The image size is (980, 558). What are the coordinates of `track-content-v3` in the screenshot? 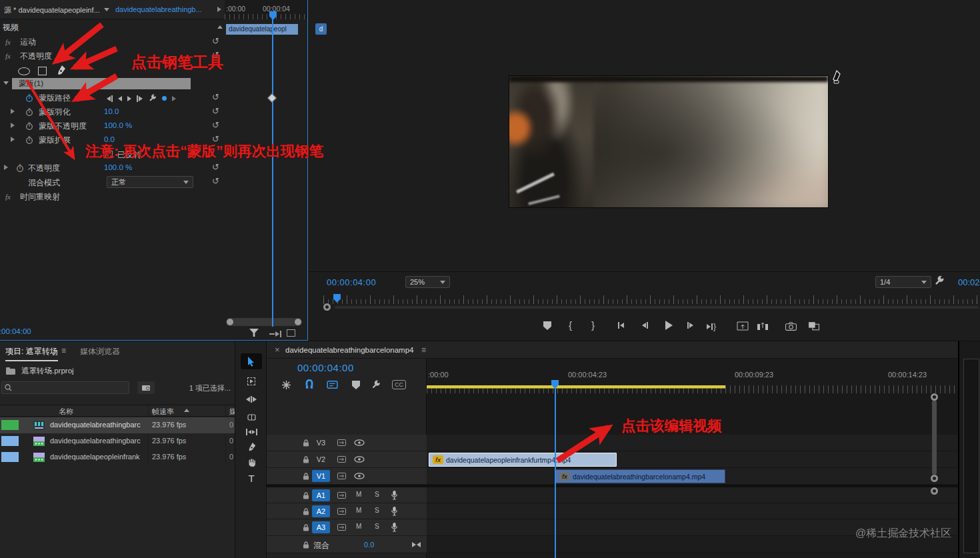 It's located at (692, 443).